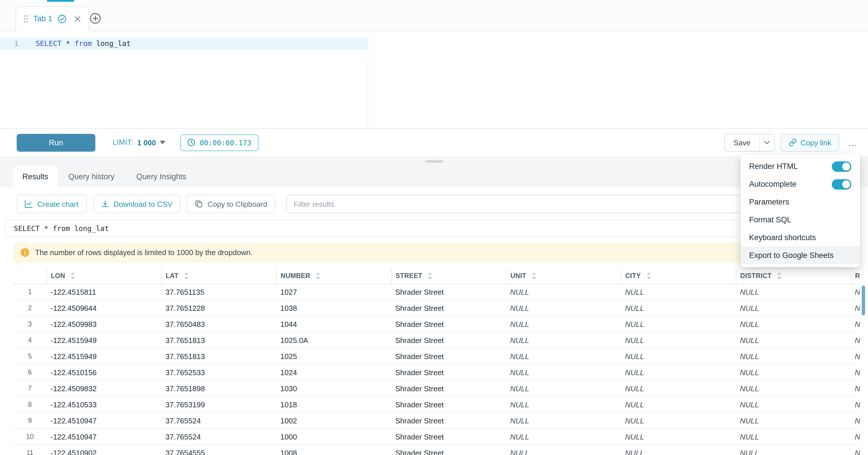 The height and width of the screenshot is (455, 868). What do you see at coordinates (35, 177) in the screenshot?
I see `tab-results: Results` at bounding box center [35, 177].